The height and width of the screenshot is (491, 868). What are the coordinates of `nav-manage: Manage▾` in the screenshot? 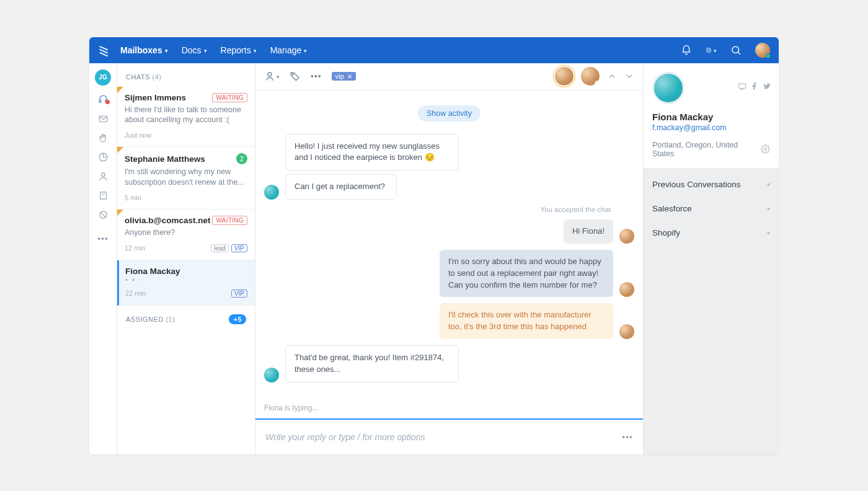 It's located at (289, 50).